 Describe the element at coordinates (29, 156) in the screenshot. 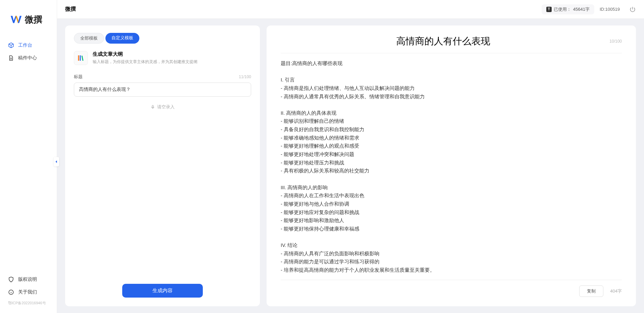

I see `sidebar: 微撰 工作台 稿件中心 版权说明 关于我们 鄂ICP备2` at that location.